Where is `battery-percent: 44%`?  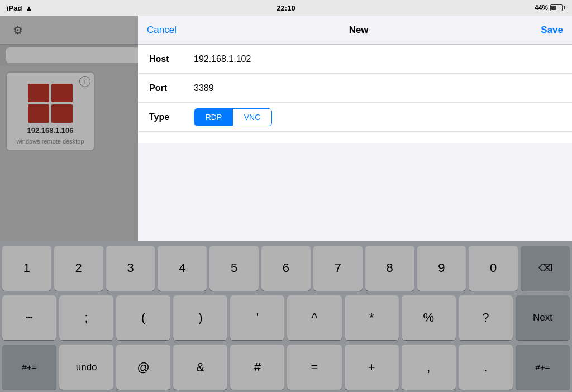 battery-percent: 44% is located at coordinates (541, 8).